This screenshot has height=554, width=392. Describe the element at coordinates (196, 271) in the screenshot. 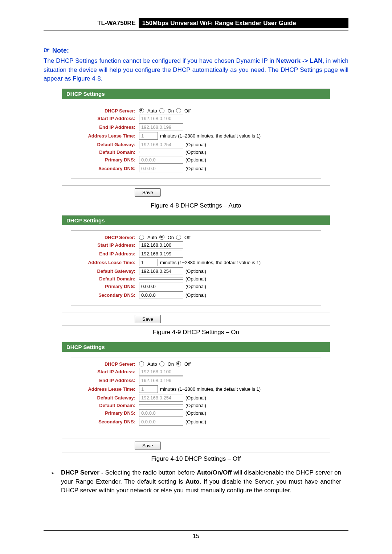

I see `dhcp-panel-on: DHCP Settings DHCP Server: Auto On Off S…` at that location.